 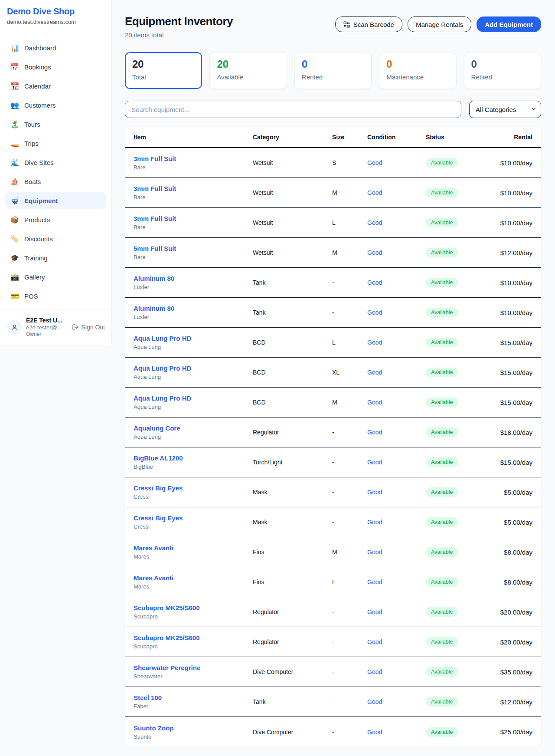 I want to click on items-total-count: 20 items total, so click(x=179, y=35).